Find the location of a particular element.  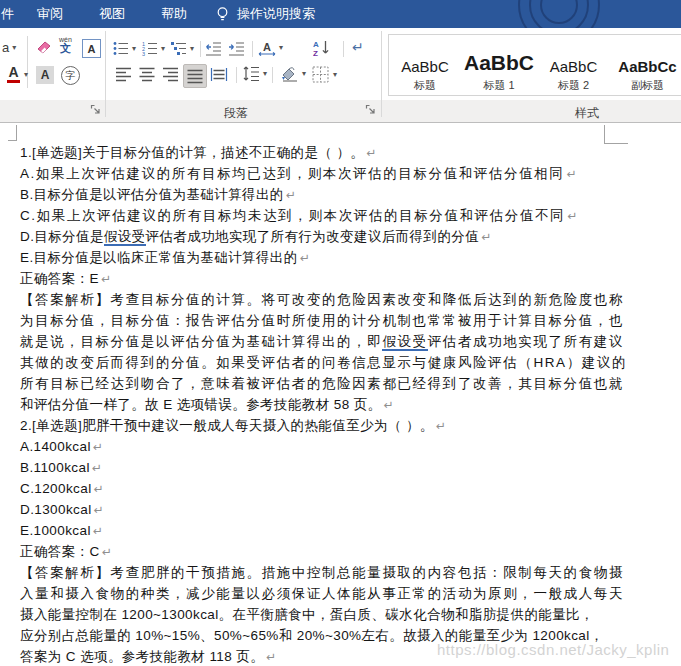

doc-line: A.如果上次评估建议的所有目标均已达到，则本次评估的目标分值和评估分值相同↵ is located at coordinates (350, 174).